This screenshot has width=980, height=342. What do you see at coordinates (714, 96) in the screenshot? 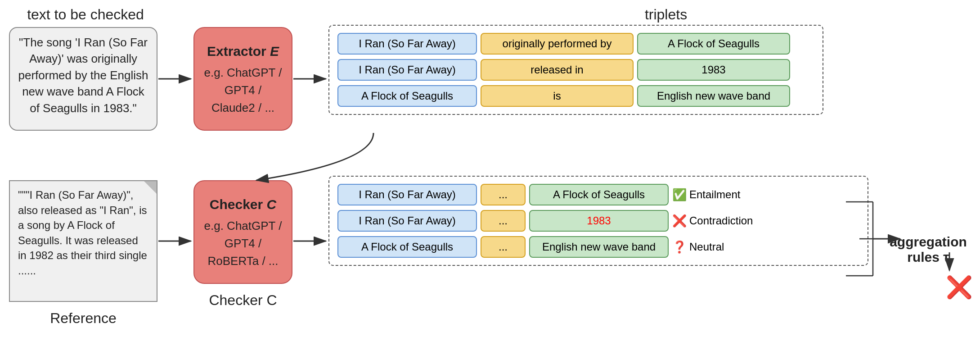
I see `triplet-3-col3: English new wave band` at bounding box center [714, 96].